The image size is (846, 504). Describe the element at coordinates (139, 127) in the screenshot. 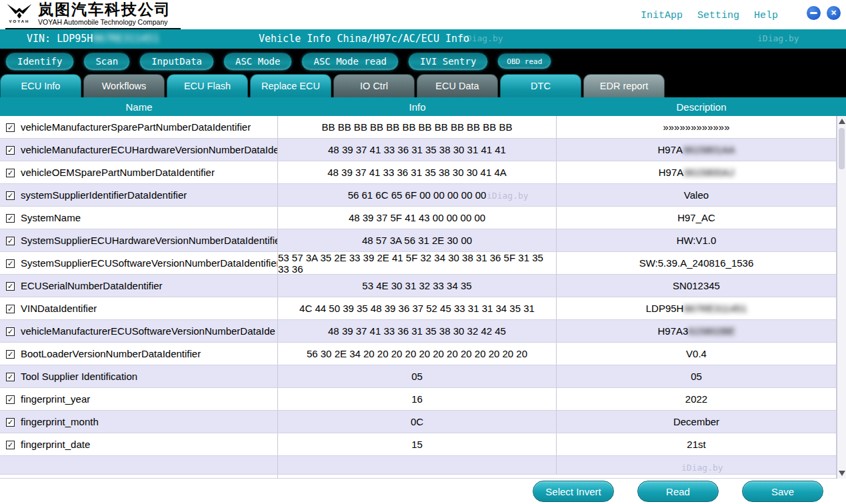

I see `row-name-cell: ✓vehicleManufacturerSparePartNumberDataI…` at that location.